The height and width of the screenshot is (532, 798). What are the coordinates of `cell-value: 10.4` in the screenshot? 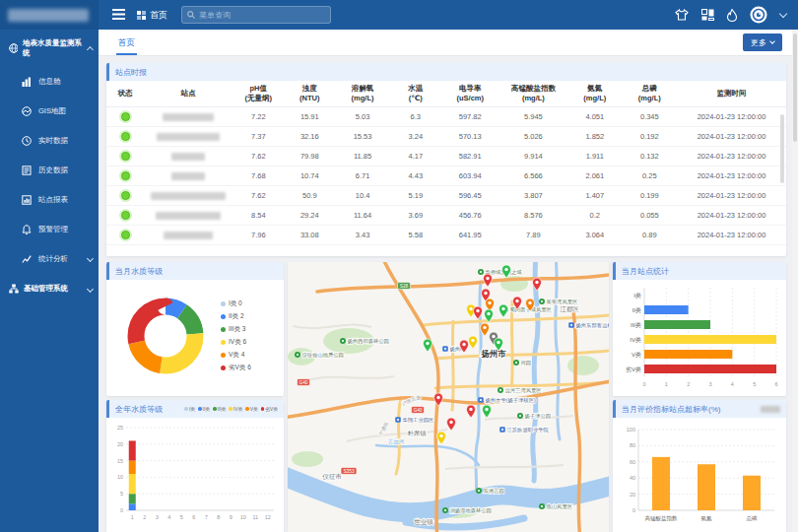 It's located at (363, 195).